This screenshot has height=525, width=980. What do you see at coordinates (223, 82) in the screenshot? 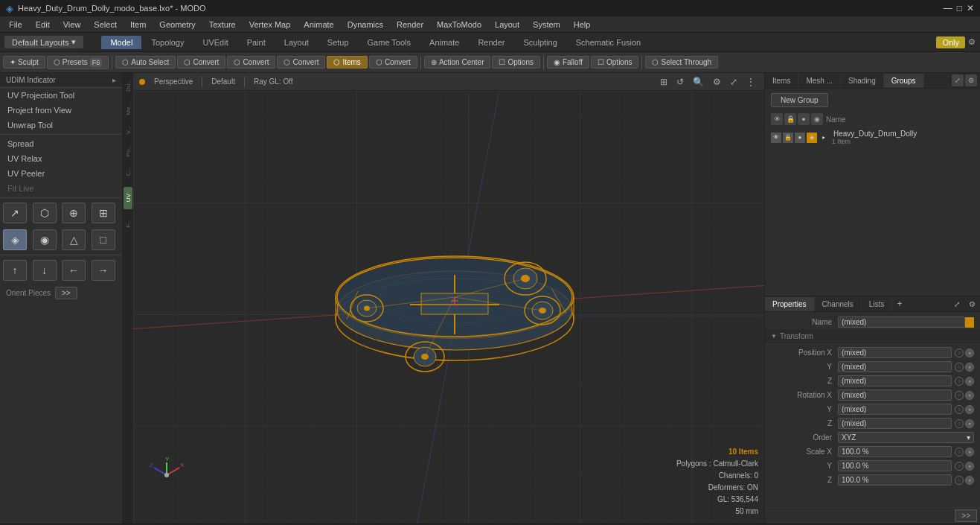
I see `default-label: Default` at bounding box center [223, 82].